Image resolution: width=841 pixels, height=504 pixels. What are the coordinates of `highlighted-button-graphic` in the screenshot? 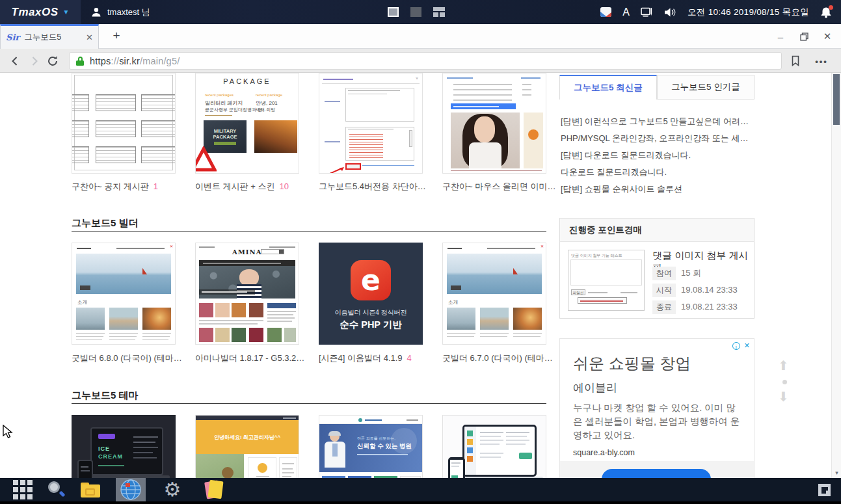 It's located at (353, 166).